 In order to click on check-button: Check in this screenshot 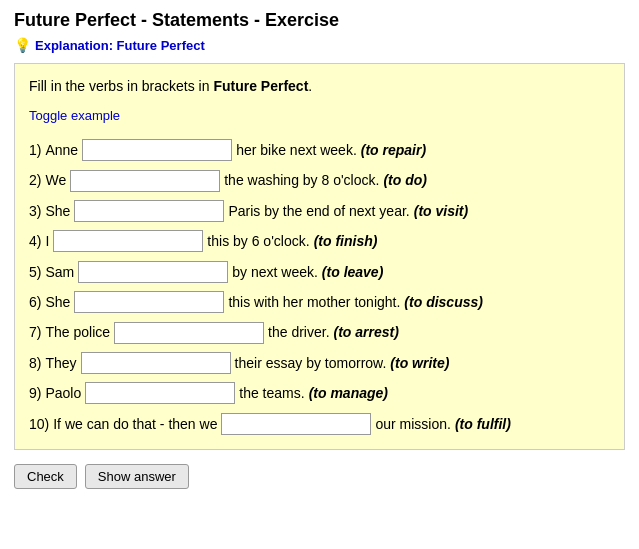, I will do `click(46, 476)`.